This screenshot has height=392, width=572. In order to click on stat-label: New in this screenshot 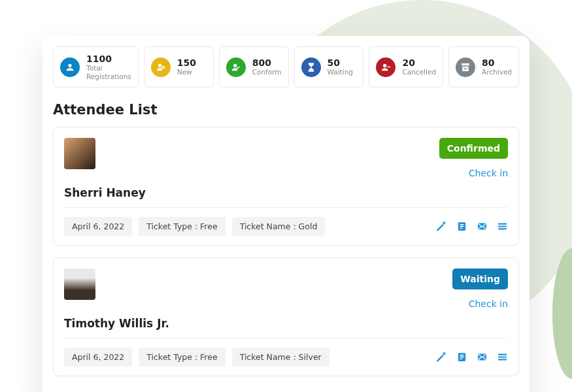, I will do `click(187, 72)`.